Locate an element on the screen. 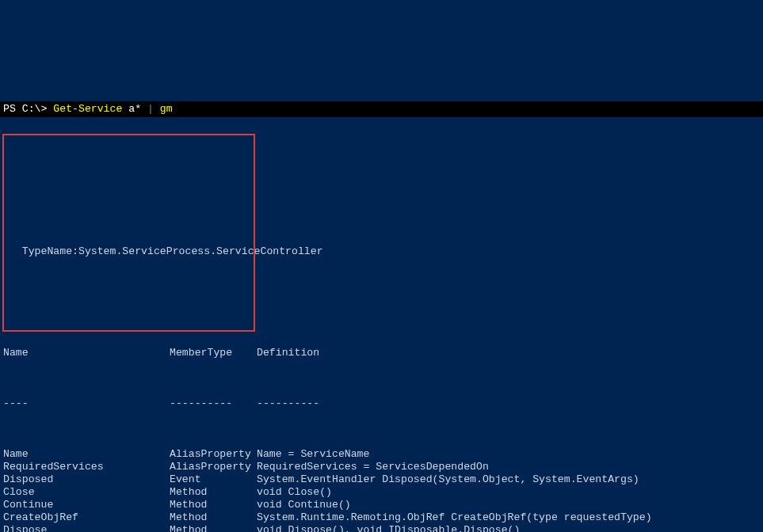 Image resolution: width=763 pixels, height=532 pixels. member-row: RequiredServicesAliasPropertyRequiredSer… is located at coordinates (382, 467).